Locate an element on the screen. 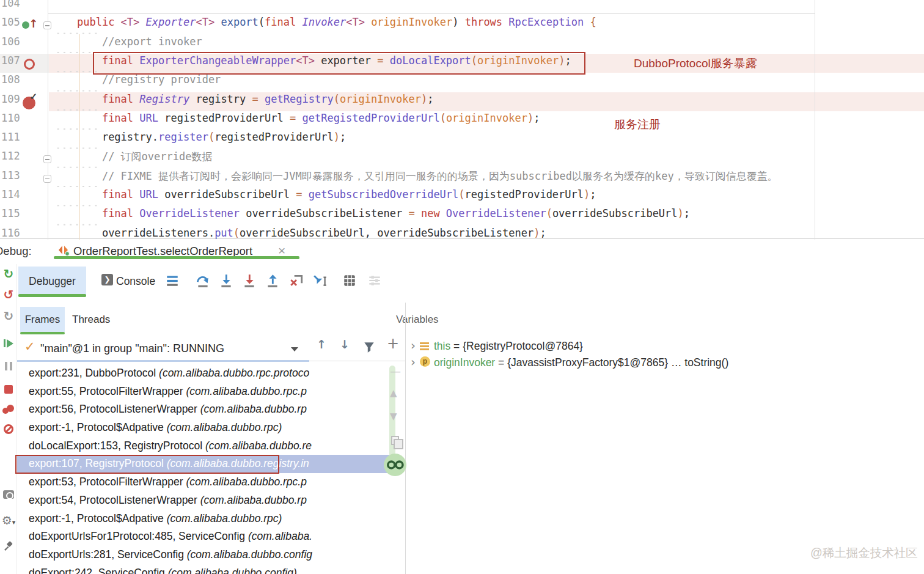 The image size is (924, 574). debugger-tab-underline is located at coordinates (53, 296).